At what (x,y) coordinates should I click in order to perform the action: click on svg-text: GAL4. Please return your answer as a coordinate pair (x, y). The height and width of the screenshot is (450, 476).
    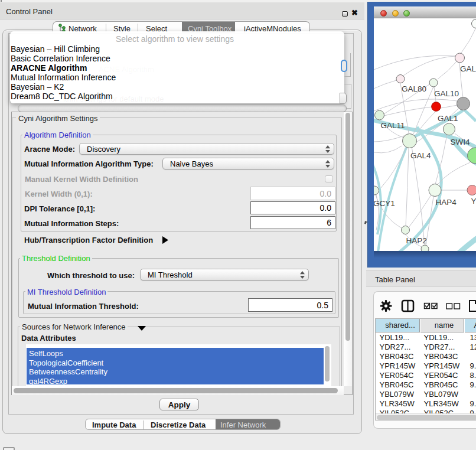
    Looking at the image, I should click on (420, 156).